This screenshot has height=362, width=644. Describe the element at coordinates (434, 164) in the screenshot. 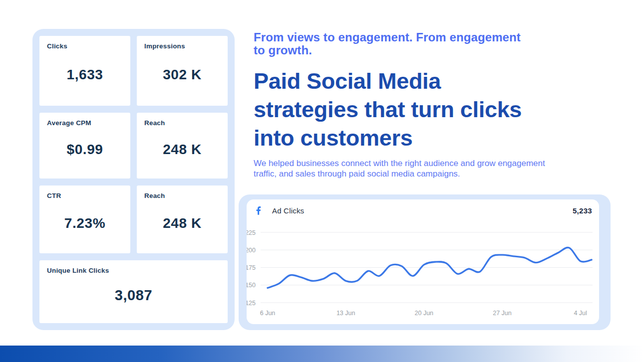

I see `hero-subtitle-line-1: We helped businesses connect with the ri…` at that location.